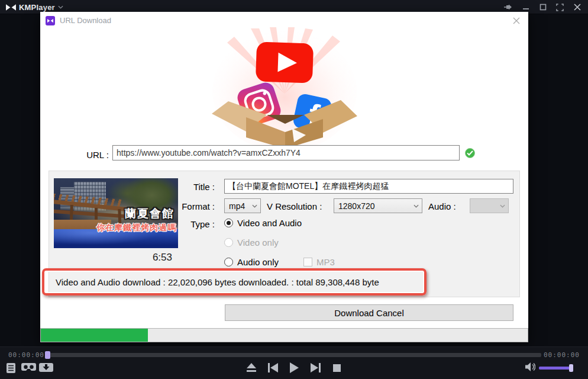 The height and width of the screenshot is (379, 588). I want to click on play-button, so click(294, 368).